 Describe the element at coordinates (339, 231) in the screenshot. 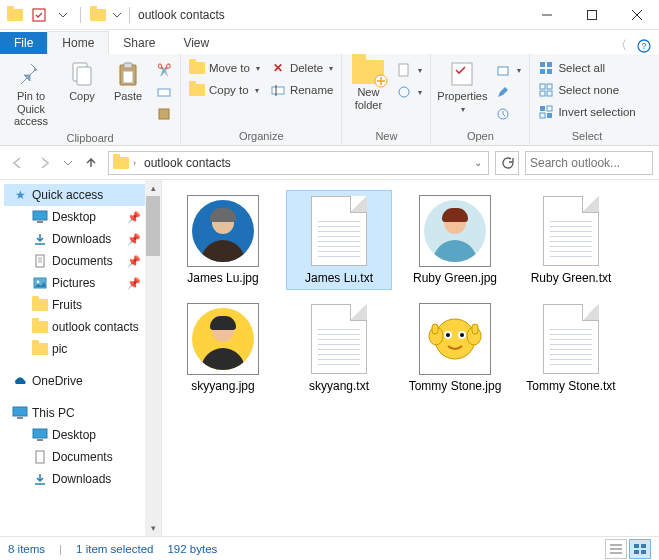

I see `text-file-icon` at that location.